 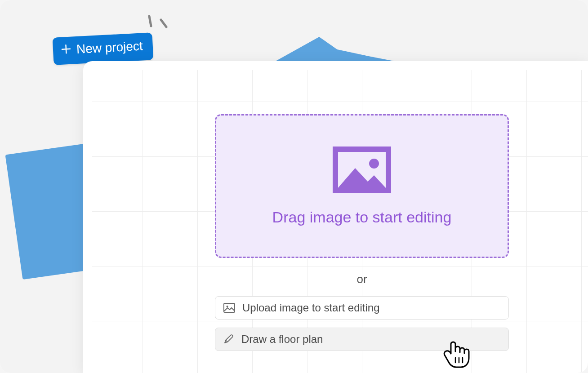 What do you see at coordinates (229, 308) in the screenshot?
I see `image-icon` at bounding box center [229, 308].